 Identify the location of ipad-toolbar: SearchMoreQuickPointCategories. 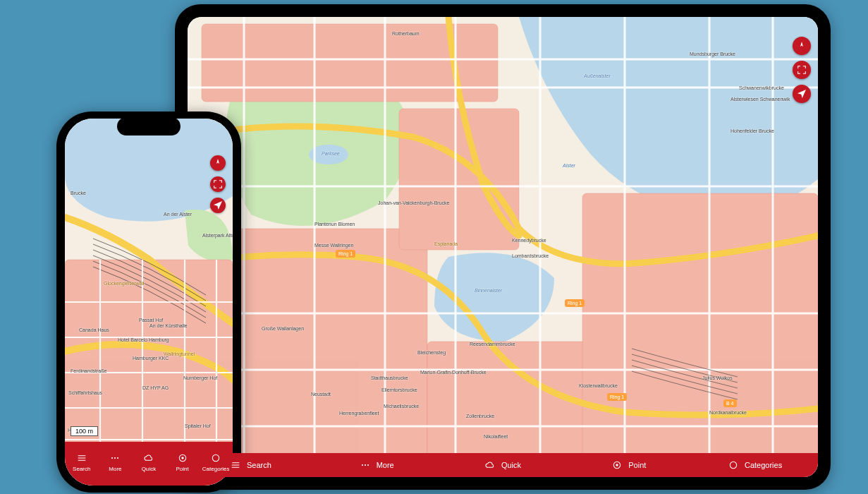
(503, 465).